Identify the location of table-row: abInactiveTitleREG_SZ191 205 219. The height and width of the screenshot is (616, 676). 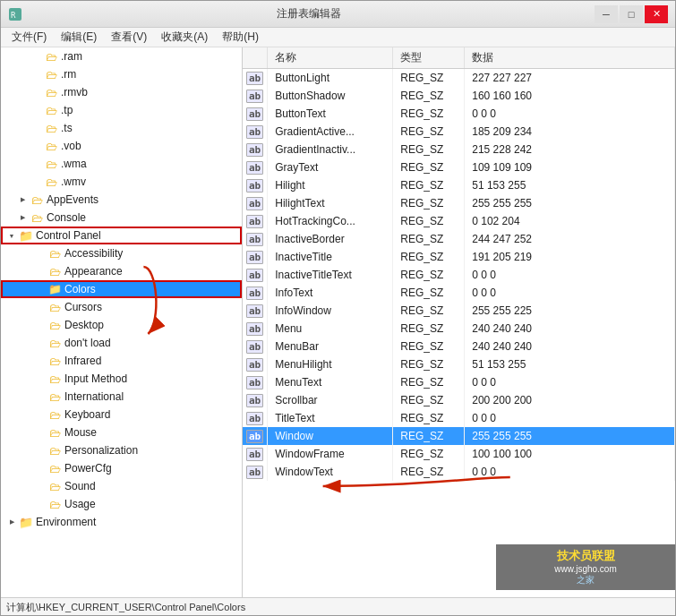
(458, 257).